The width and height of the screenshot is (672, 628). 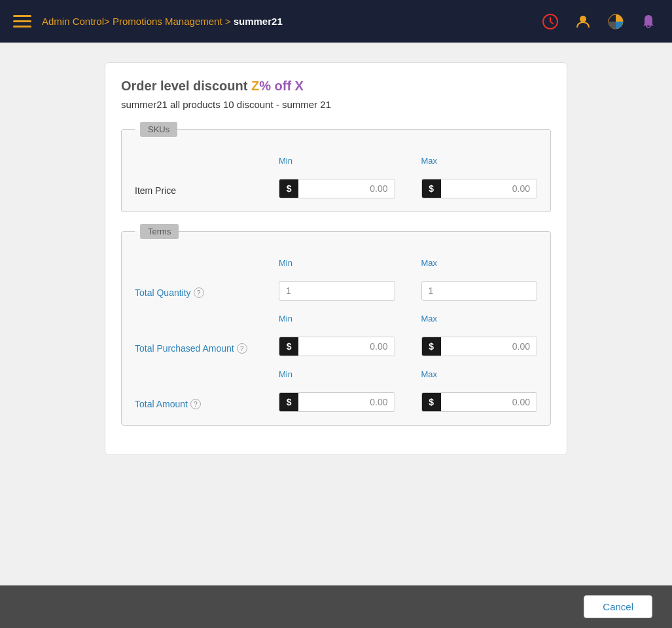 I want to click on item-price-min-col: $, so click(x=337, y=189).